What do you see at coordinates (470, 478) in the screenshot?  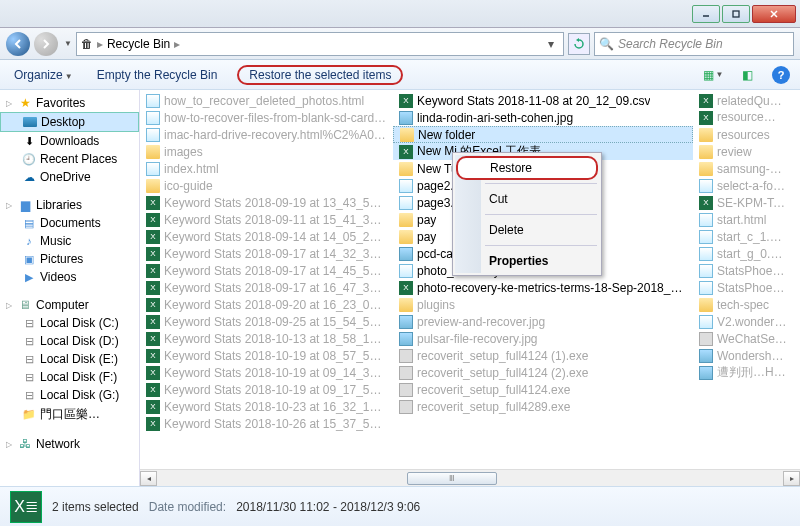 I see `horizontal-scrollbar: ◂ Ⅲ ▸` at bounding box center [470, 478].